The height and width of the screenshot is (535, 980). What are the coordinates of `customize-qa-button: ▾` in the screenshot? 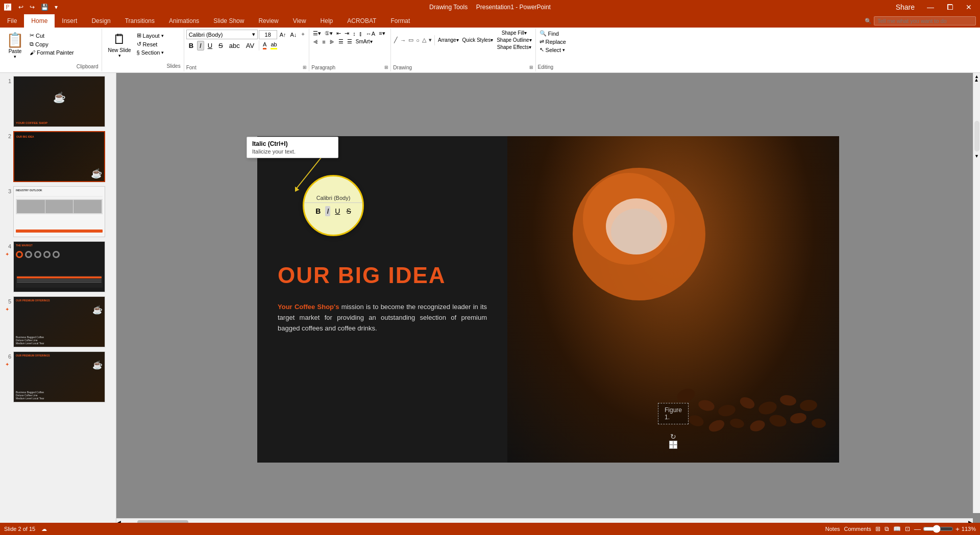 It's located at (56, 7).